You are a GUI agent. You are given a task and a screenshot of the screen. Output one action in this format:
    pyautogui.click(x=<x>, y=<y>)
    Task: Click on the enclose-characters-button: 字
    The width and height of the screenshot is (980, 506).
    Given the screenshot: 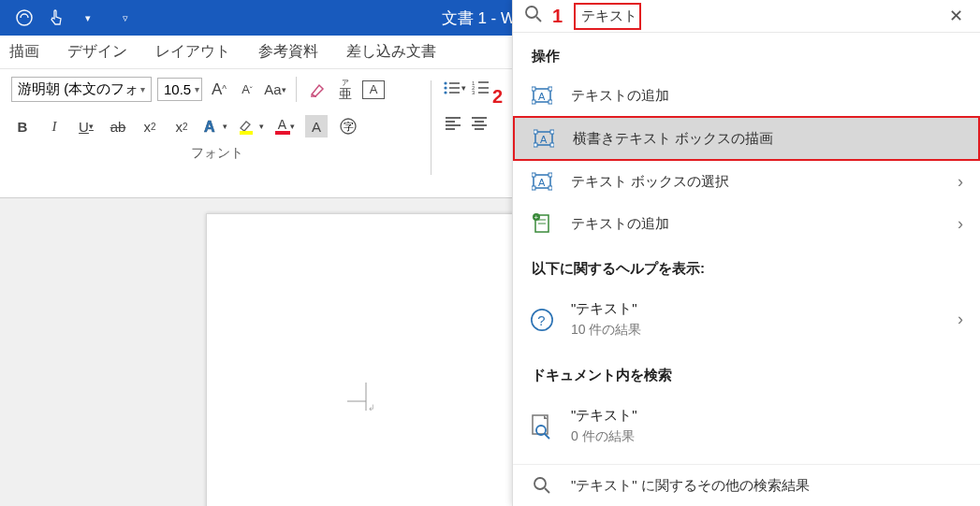 What is the action you would take?
    pyautogui.click(x=348, y=126)
    